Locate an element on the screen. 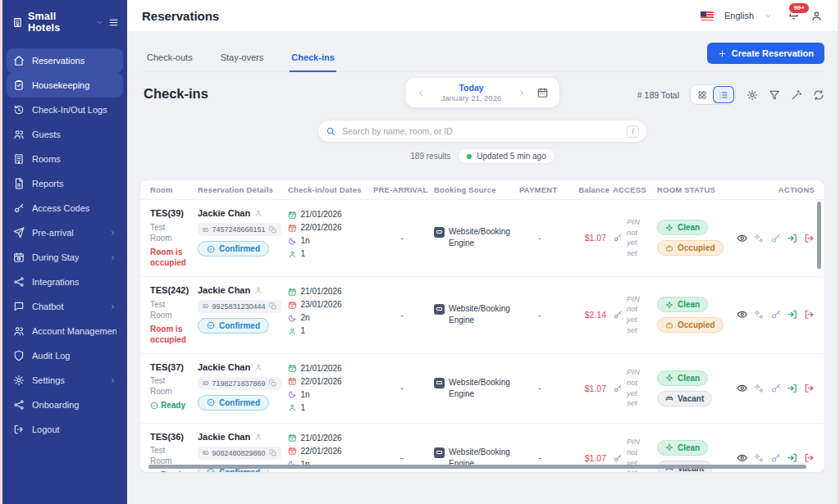 The width and height of the screenshot is (840, 504). calendar-picker-button is located at coordinates (543, 93).